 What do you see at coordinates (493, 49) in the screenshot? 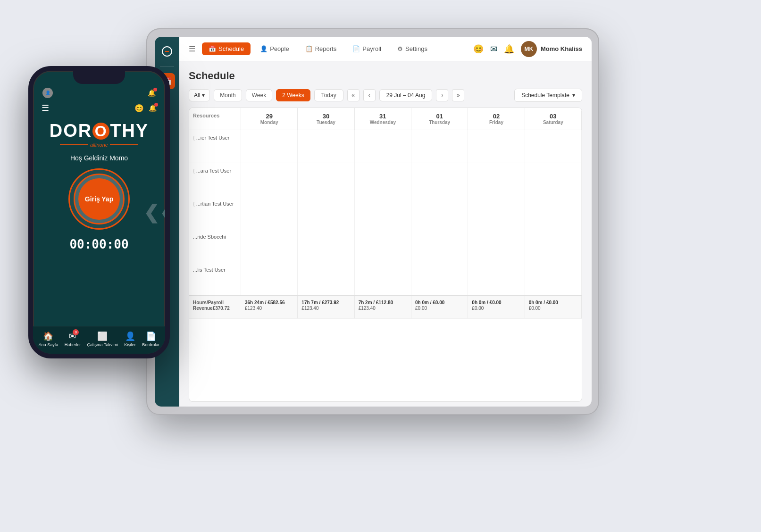
I see `mail-icon: ✉` at bounding box center [493, 49].